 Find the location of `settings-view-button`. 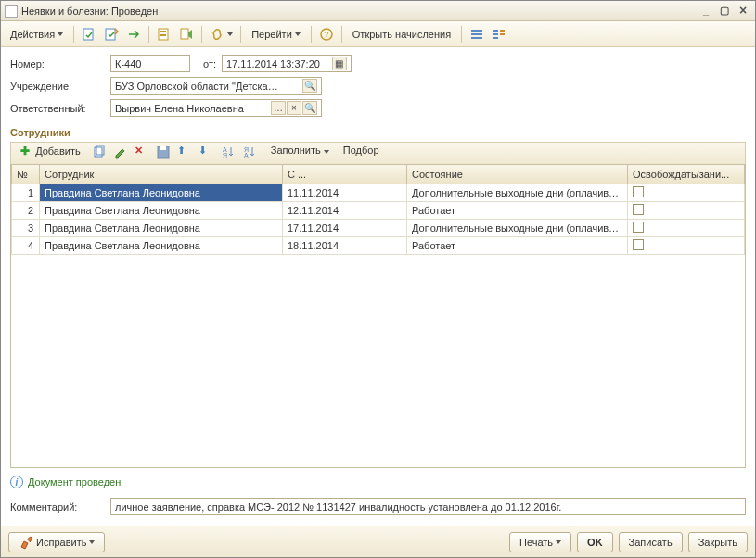

settings-view-button is located at coordinates (499, 34).